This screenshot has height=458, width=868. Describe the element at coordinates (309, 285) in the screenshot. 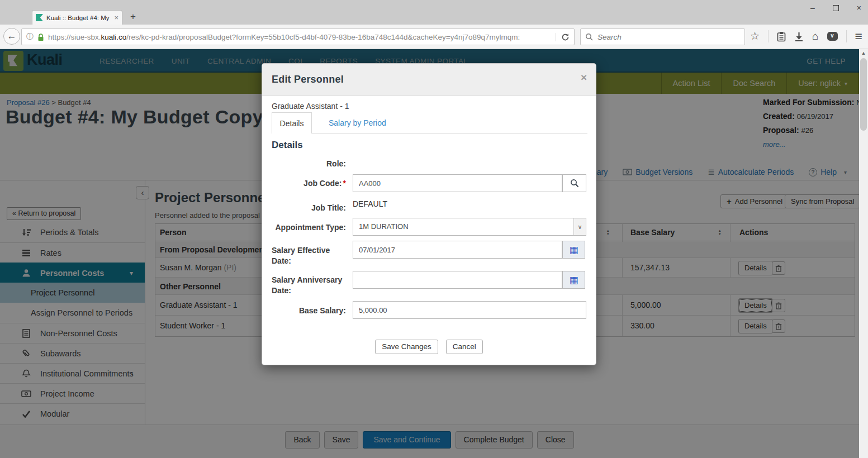

I see `salary-anniversary-date-label: Salary AnniversaryDate:` at that location.